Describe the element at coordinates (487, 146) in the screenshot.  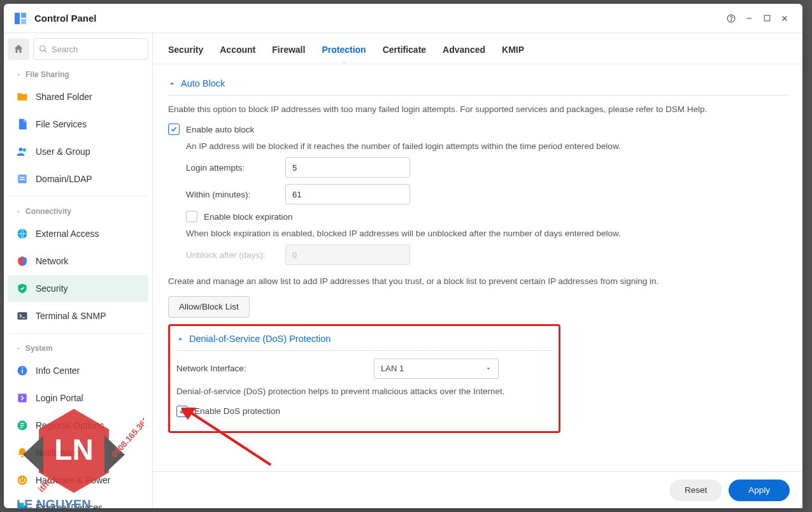
I see `auto-block-sub: An IP address will be blocked if it reac…` at that location.